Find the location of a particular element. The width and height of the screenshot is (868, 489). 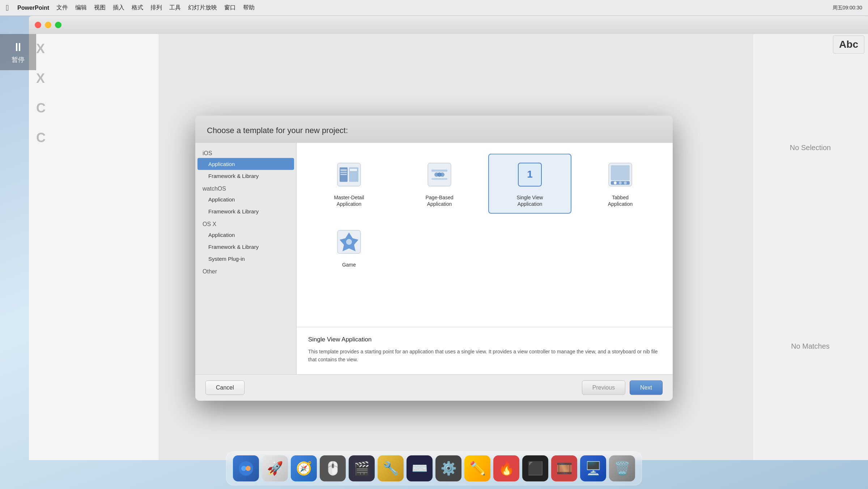

sidebar-section-osx: OS X is located at coordinates (246, 223).